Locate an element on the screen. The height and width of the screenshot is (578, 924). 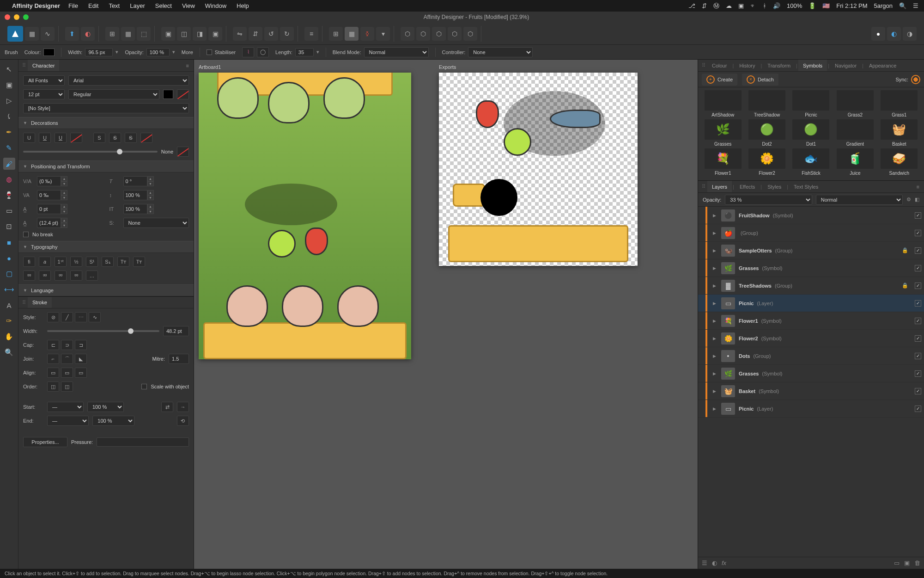
layer-row: ▶🧺Basket (Symbol)✓ is located at coordinates (811, 391).